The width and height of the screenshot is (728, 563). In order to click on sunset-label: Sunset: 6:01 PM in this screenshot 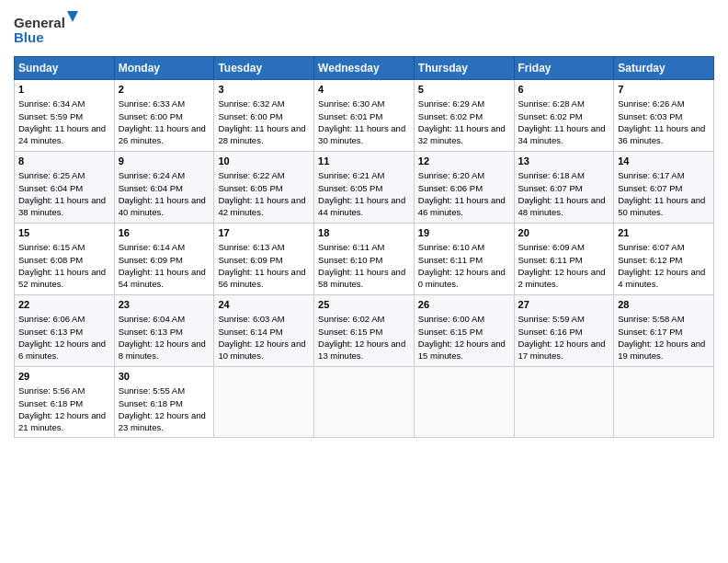, I will do `click(350, 116)`.